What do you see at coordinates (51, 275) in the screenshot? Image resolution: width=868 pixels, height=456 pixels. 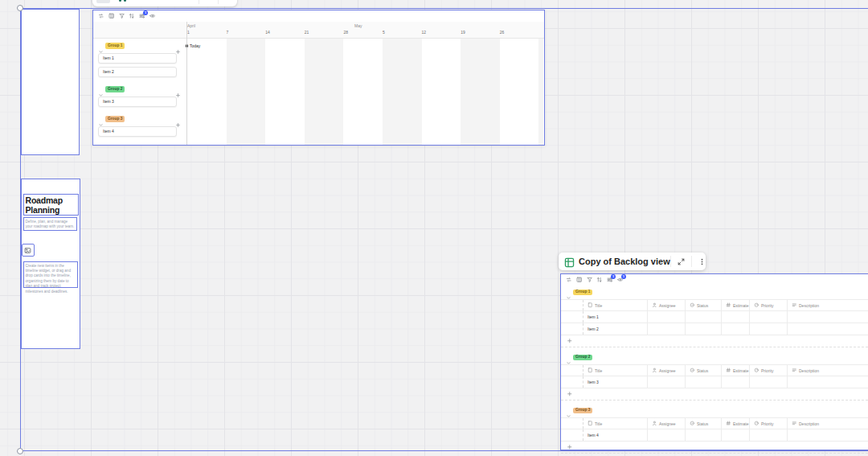 I see `roadmap-body-text: Create new items in the timeline widget,…` at bounding box center [51, 275].